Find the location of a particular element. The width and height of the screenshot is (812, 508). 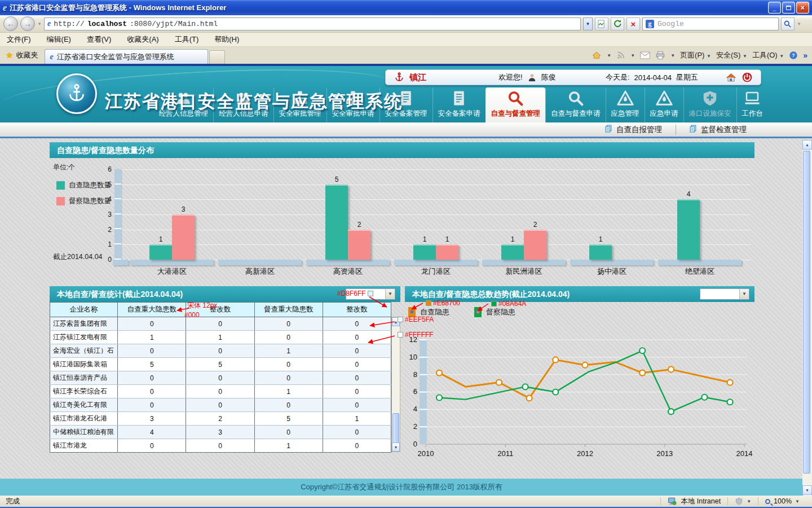

url-field: e http://localhost:8080/yjpt/Main.html is located at coordinates (312, 24).